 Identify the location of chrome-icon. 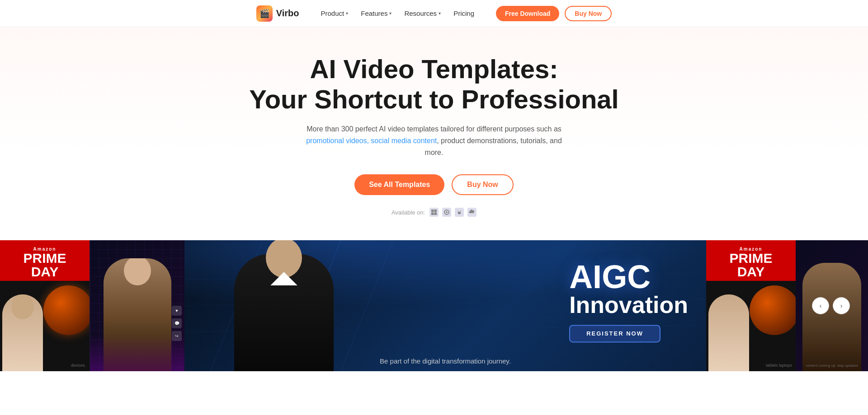
(447, 212).